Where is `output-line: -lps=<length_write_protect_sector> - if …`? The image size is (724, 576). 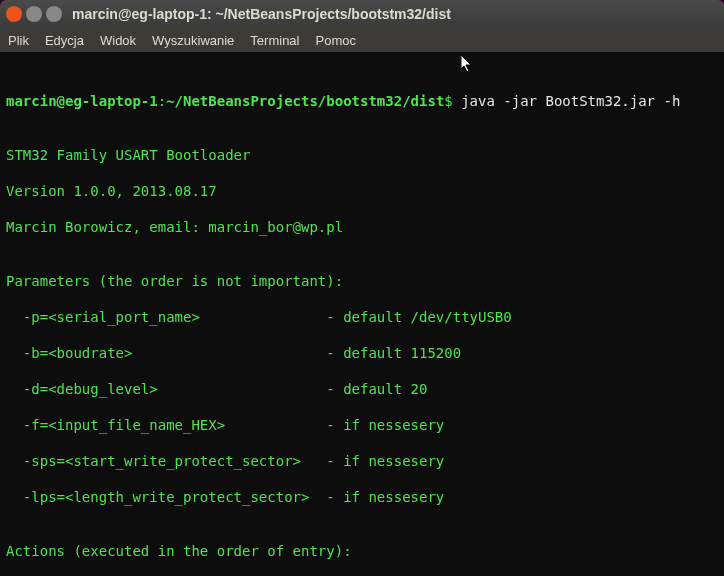
output-line: -lps=<length_write_protect_sector> - if … is located at coordinates (362, 497).